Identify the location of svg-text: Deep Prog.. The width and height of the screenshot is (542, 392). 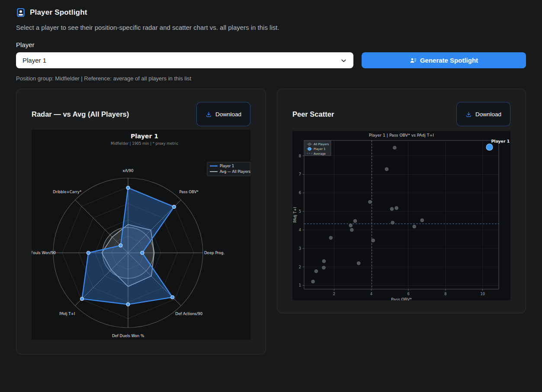
(215, 253).